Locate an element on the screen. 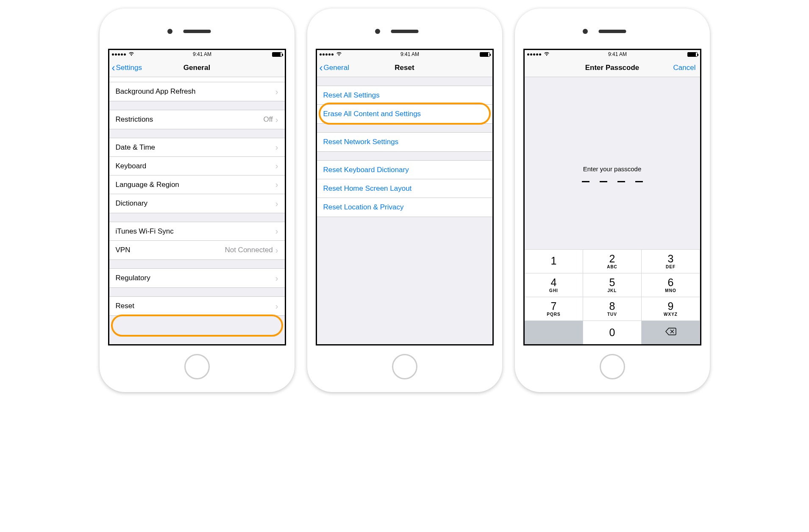 The height and width of the screenshot is (532, 809). highlight-reset is located at coordinates (197, 326).